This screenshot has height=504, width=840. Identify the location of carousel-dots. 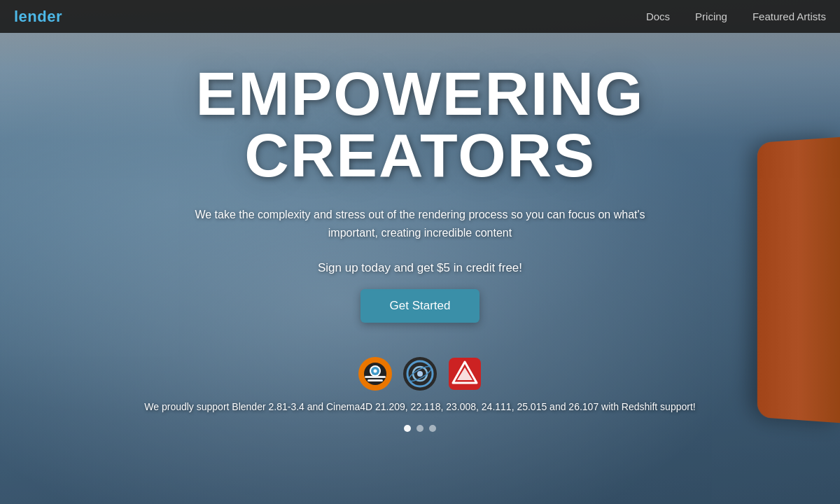
(420, 428).